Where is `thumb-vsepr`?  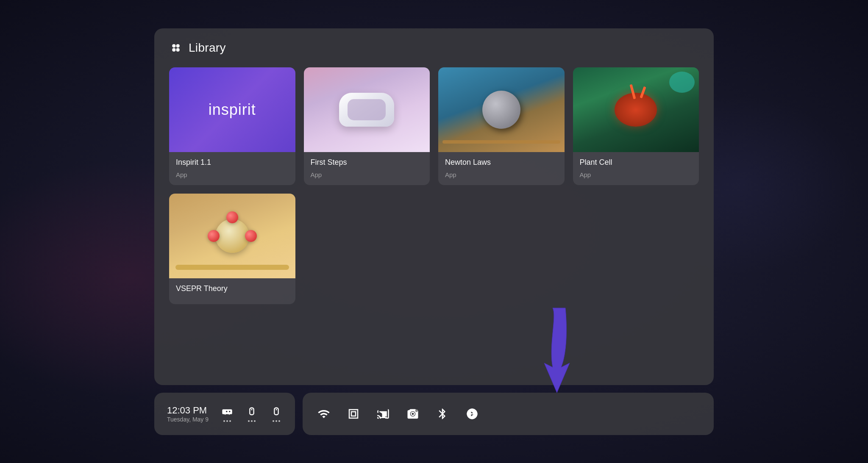
thumb-vsepr is located at coordinates (232, 236).